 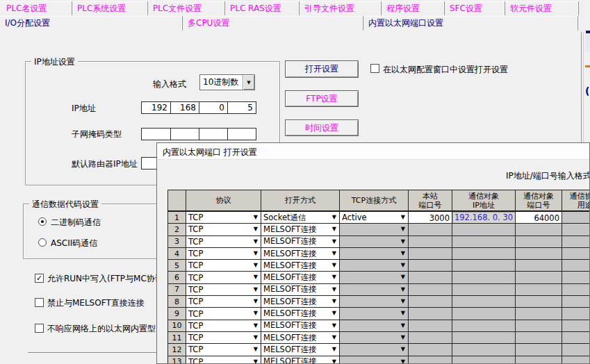 I want to click on tcp-connection-dropdown: Active▼, so click(x=374, y=217).